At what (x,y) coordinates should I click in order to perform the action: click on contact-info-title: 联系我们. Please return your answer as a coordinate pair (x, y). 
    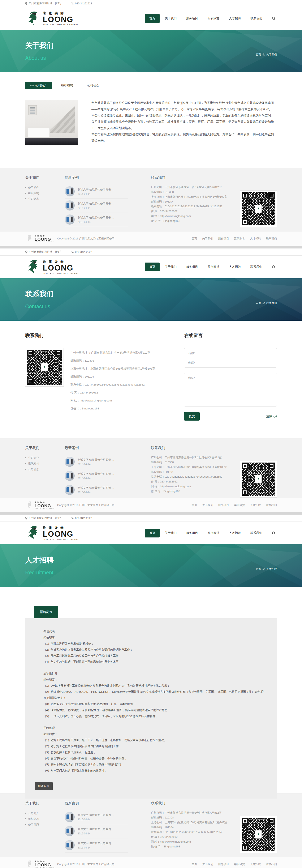
    Looking at the image, I should click on (99, 336).